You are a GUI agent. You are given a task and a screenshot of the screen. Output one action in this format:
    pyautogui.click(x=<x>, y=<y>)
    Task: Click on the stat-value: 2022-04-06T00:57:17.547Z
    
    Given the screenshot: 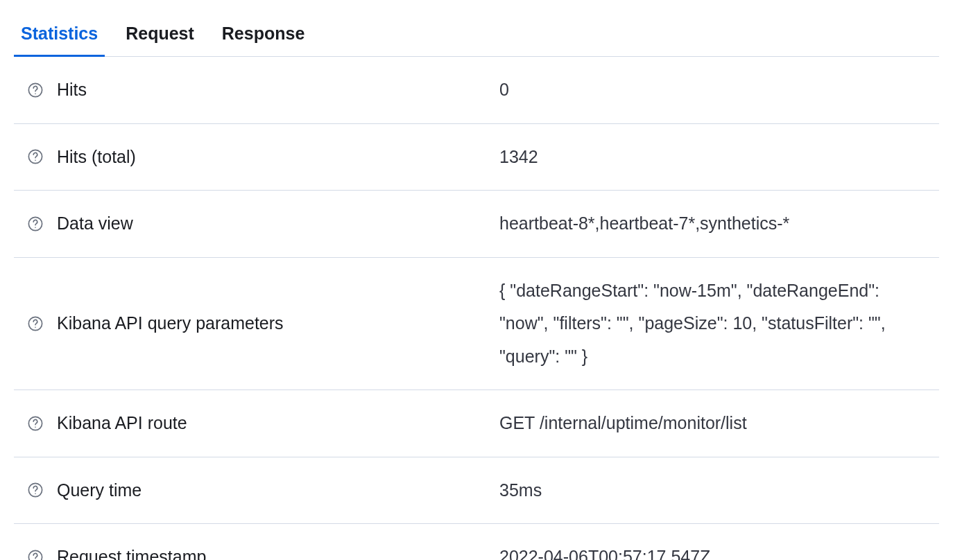 What is the action you would take?
    pyautogui.click(x=712, y=550)
    